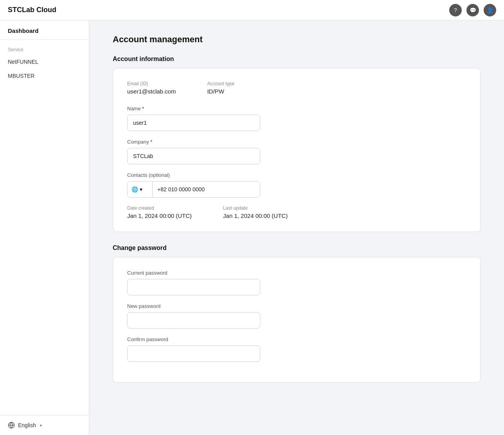 The height and width of the screenshot is (435, 504). Describe the element at coordinates (45, 10) in the screenshot. I see `logo-light: Cloud` at that location.